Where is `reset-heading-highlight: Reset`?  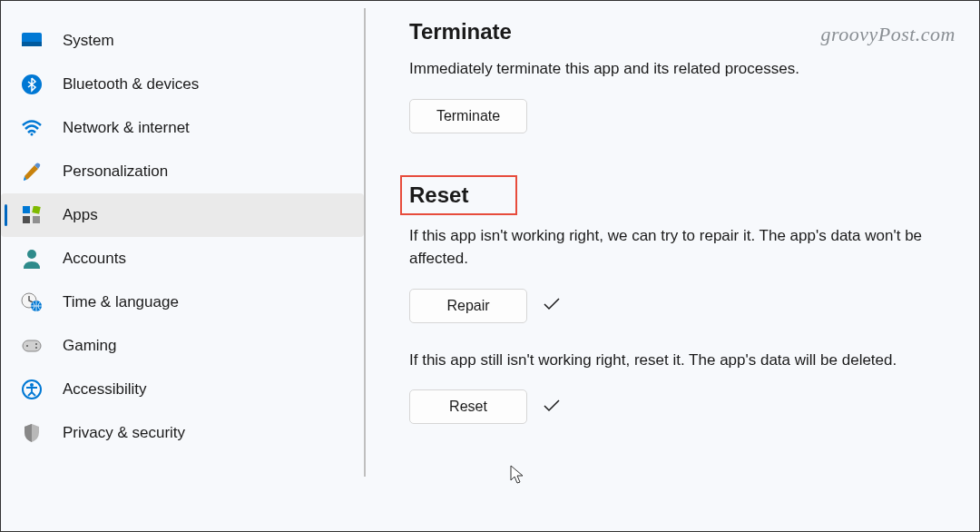 reset-heading-highlight: Reset is located at coordinates (459, 195).